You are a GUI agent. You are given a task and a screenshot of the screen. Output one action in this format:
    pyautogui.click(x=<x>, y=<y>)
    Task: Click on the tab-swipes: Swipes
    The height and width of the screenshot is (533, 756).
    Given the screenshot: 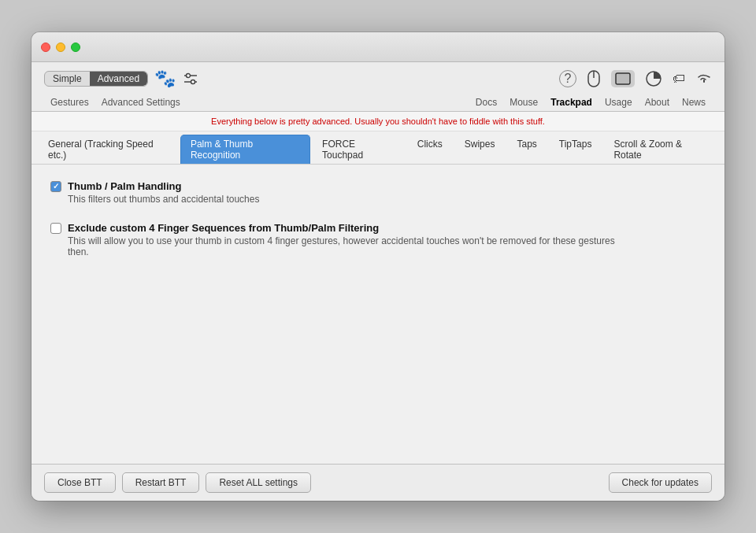 What is the action you would take?
    pyautogui.click(x=480, y=150)
    